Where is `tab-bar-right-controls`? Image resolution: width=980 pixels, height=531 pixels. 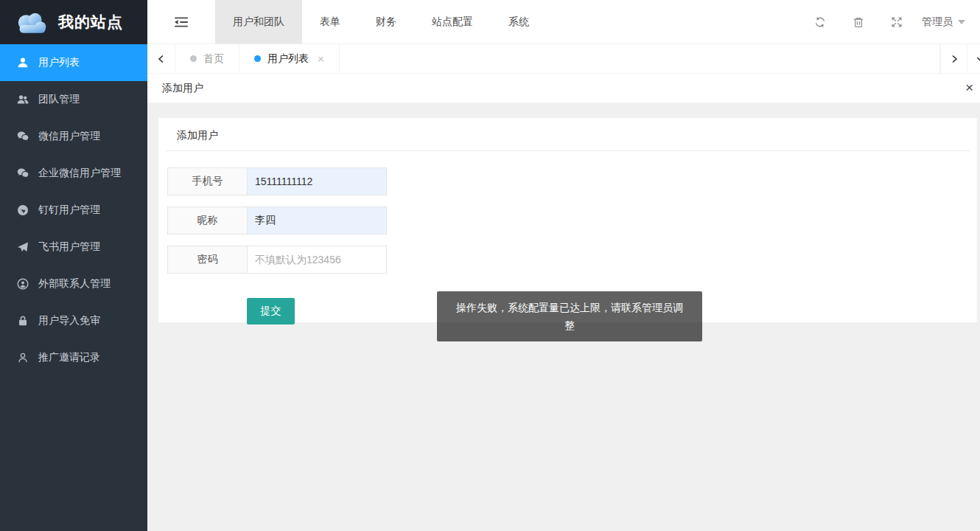
tab-bar-right-controls is located at coordinates (959, 59).